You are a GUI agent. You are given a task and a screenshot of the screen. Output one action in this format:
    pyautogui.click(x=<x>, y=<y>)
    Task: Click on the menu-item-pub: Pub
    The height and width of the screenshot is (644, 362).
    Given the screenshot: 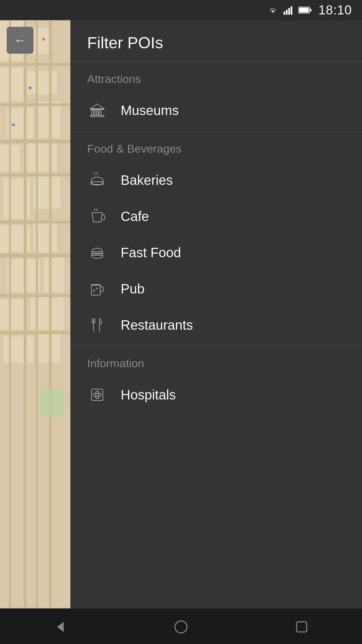 What is the action you would take?
    pyautogui.click(x=216, y=289)
    